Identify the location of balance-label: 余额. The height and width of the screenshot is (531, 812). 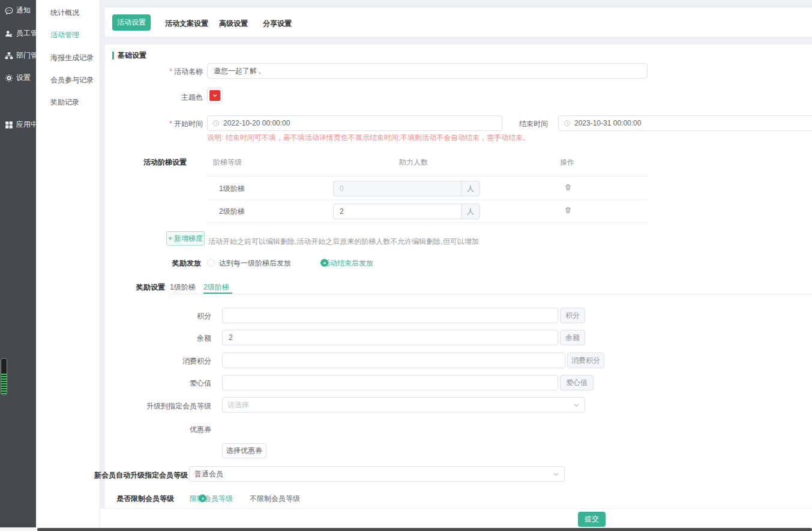
(181, 339).